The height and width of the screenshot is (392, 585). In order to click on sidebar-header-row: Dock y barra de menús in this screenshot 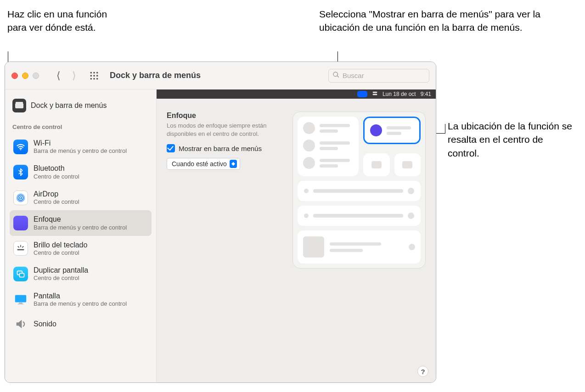, I will do `click(81, 108)`.